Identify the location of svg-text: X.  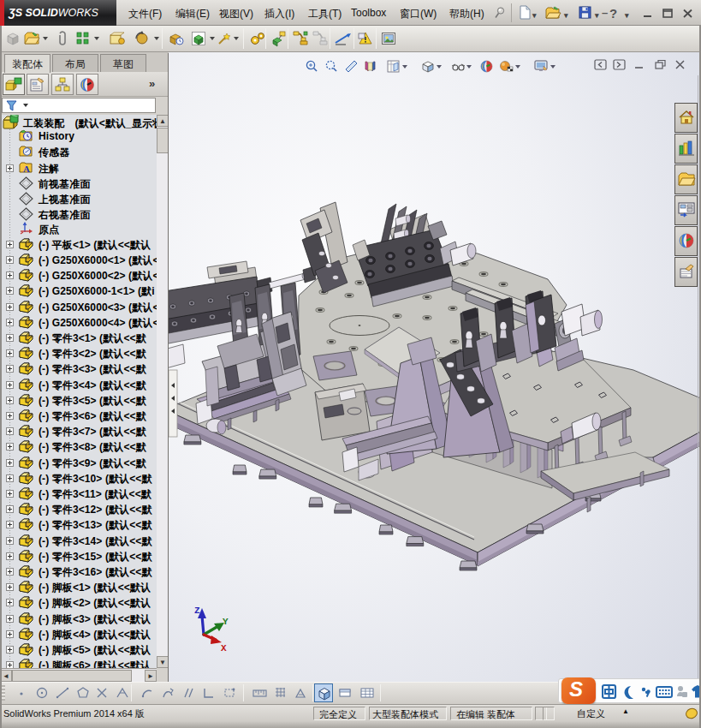
(224, 648).